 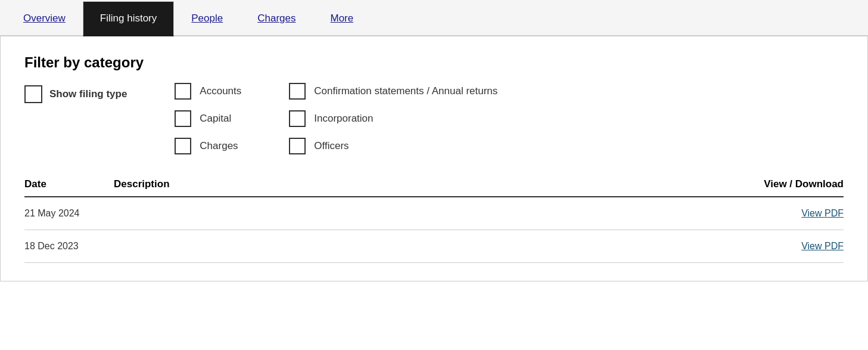 What do you see at coordinates (790, 247) in the screenshot?
I see `row-view-2: View PDF` at bounding box center [790, 247].